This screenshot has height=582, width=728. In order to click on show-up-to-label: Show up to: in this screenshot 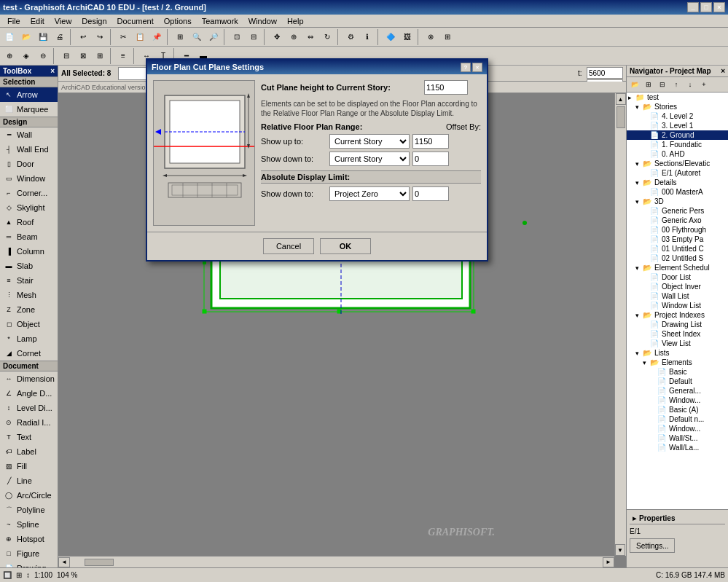, I will do `click(294, 141)`.